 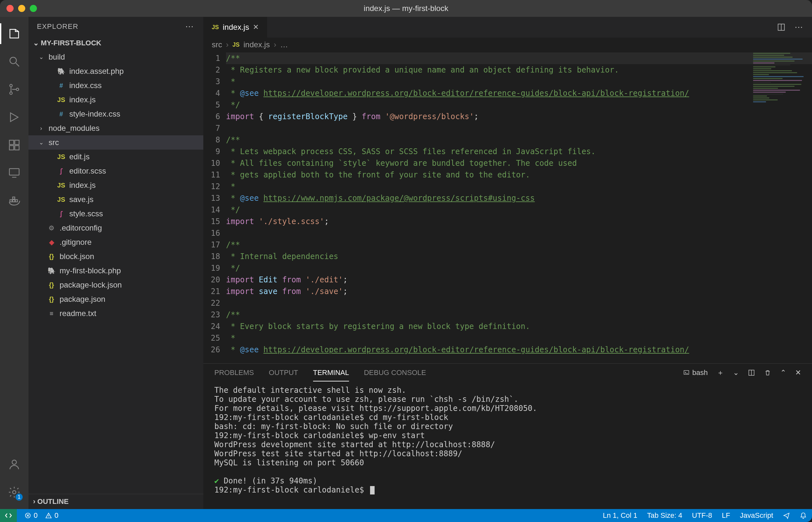 What do you see at coordinates (56, 515) in the screenshot?
I see `warning-count: 0` at bounding box center [56, 515].